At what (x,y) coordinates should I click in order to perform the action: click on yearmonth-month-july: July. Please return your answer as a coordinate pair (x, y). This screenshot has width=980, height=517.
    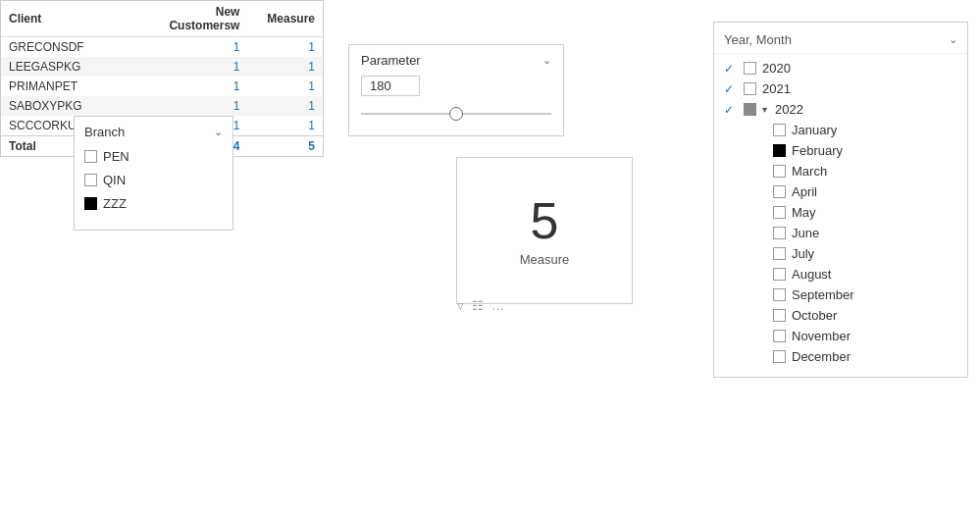
    Looking at the image, I should click on (841, 253).